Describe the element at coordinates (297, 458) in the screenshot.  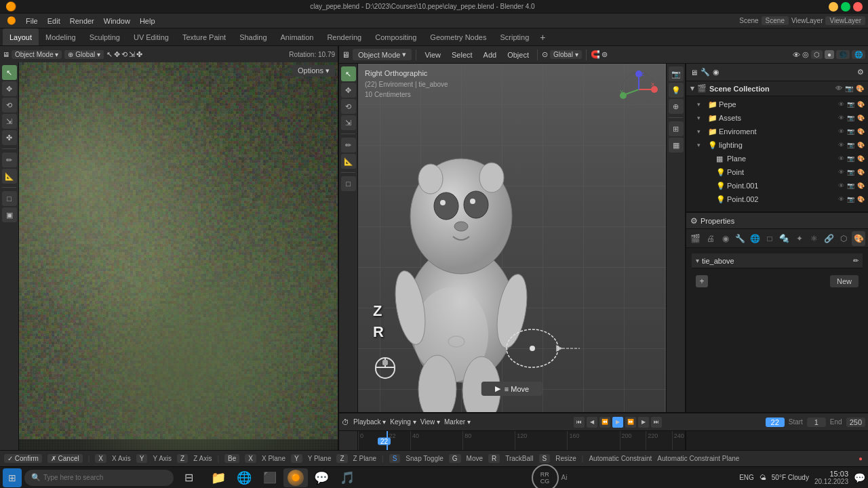
I see `y-plane-key: Y` at that location.